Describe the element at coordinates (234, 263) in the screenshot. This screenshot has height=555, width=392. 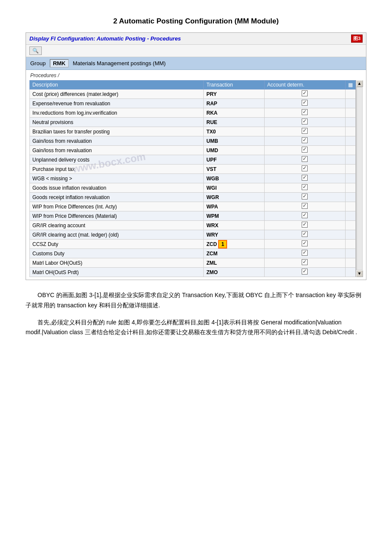
I see `cell-transaction: ZML` at that location.